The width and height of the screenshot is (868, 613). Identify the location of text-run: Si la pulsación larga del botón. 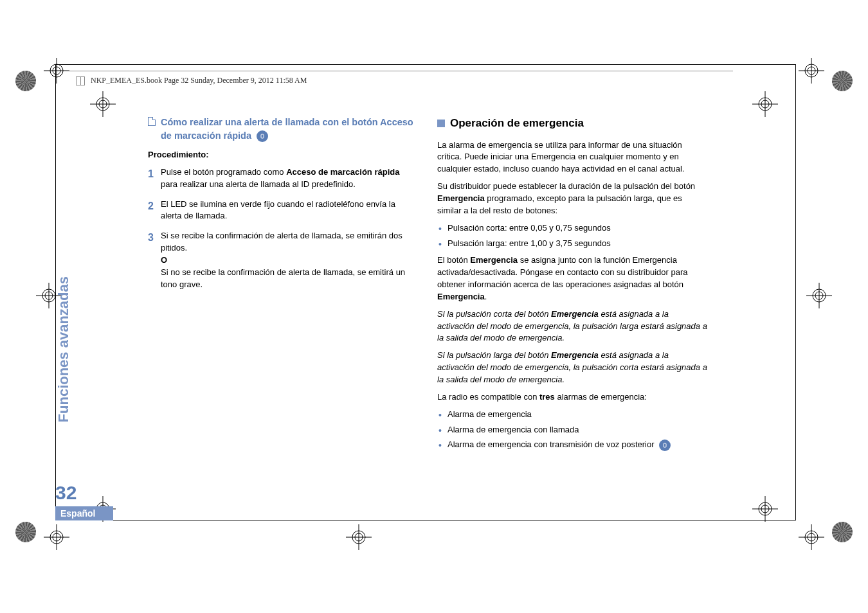
(494, 355).